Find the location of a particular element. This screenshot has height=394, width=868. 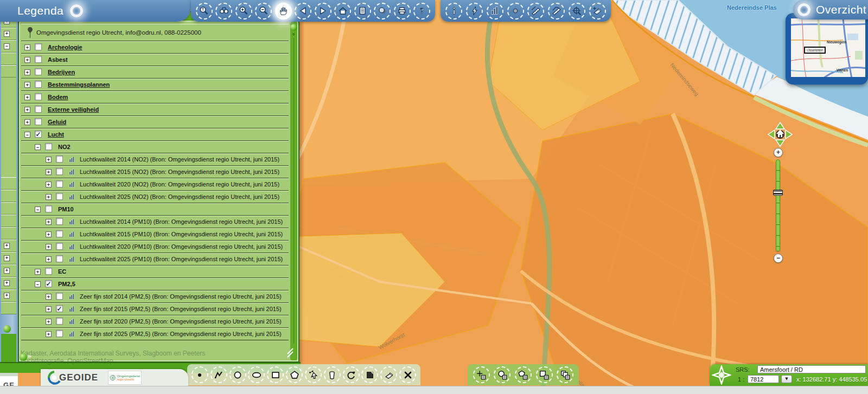

layer-label: Luchtkwaliteit 2015 (PM10) (Bron: Omgevi… is located at coordinates (181, 234).